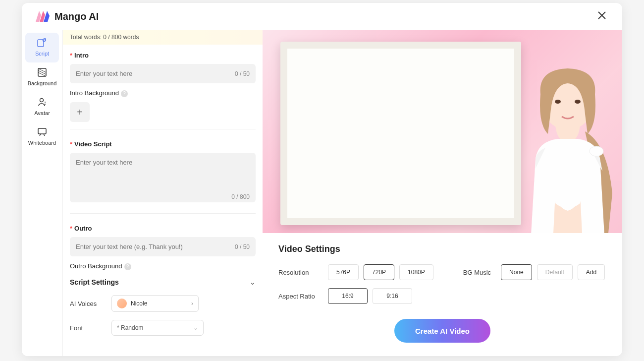 This screenshot has height=361, width=644. Describe the element at coordinates (379, 272) in the screenshot. I see `resolution-720p: 720P` at that location.